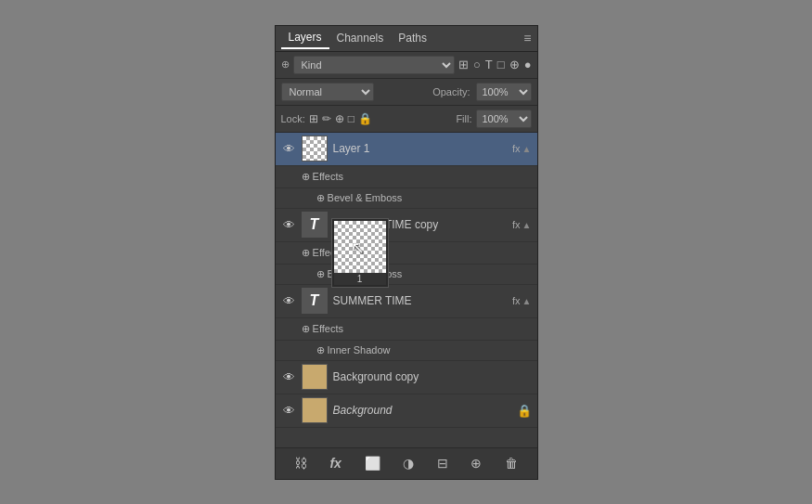 The width and height of the screenshot is (812, 504). I want to click on lock-icon-artboard: □, so click(351, 119).